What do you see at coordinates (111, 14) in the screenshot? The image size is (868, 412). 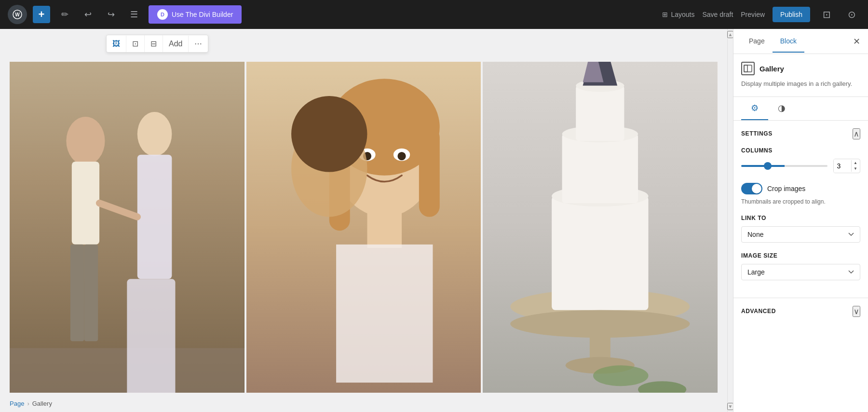 I see `redo-button: ↪` at bounding box center [111, 14].